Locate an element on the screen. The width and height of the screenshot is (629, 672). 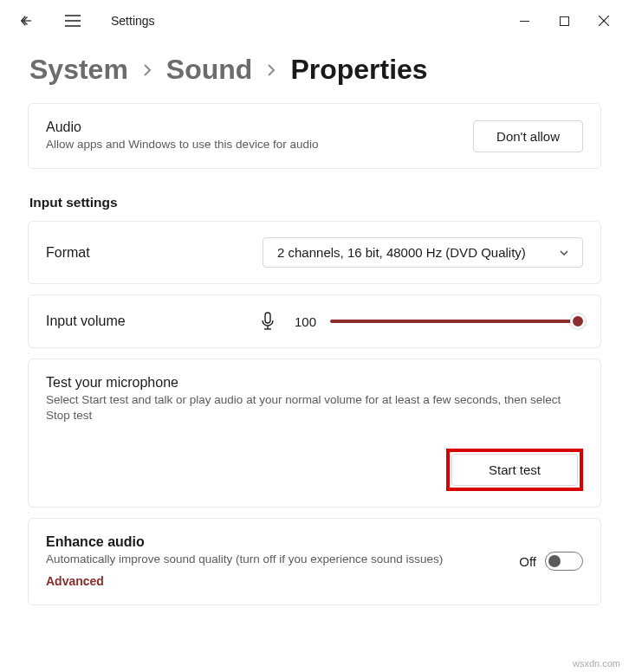
dont-allow-button: Don't allow is located at coordinates (528, 137).